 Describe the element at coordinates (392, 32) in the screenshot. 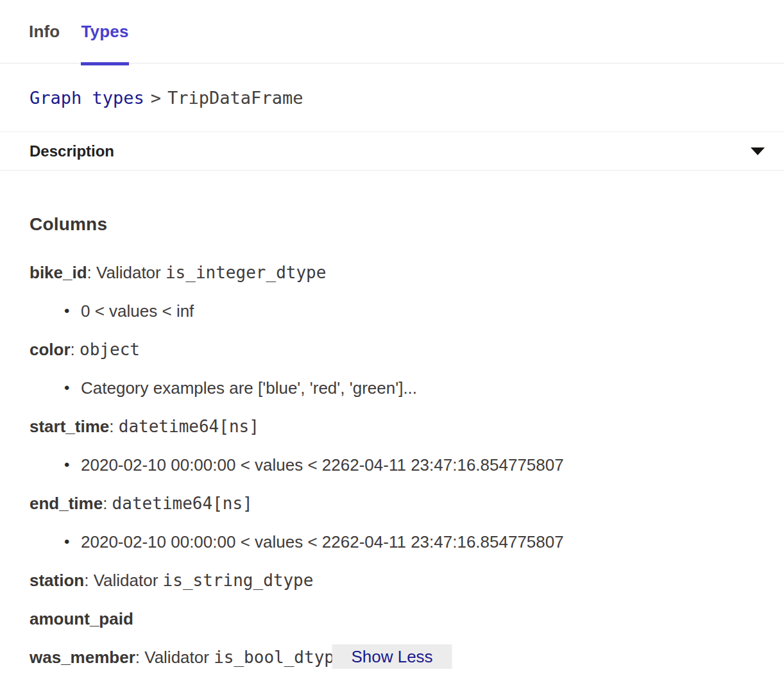

I see `tab-bar: Info Types` at that location.